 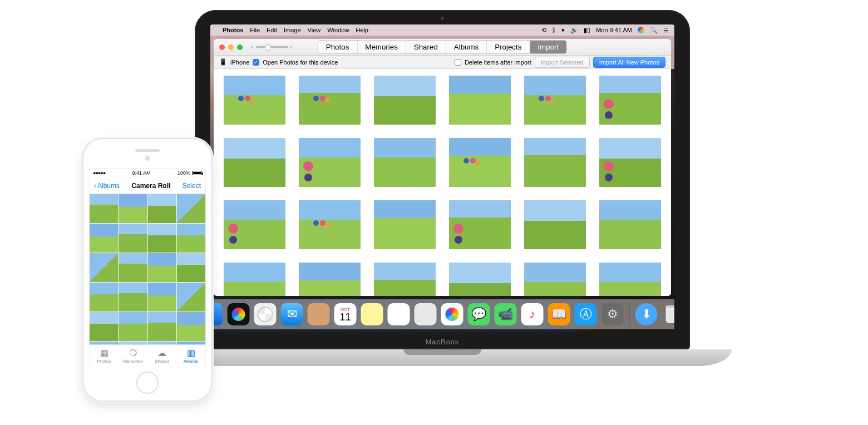 I want to click on tab-albums: Albums, so click(x=466, y=47).